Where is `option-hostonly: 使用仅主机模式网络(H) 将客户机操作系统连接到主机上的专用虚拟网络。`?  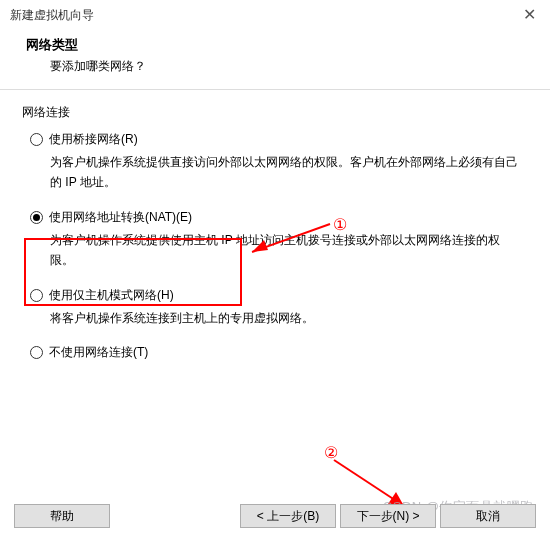 option-hostonly: 使用仅主机模式网络(H) 将客户机操作系统连接到主机上的专用虚拟网络。 is located at coordinates (279, 308).